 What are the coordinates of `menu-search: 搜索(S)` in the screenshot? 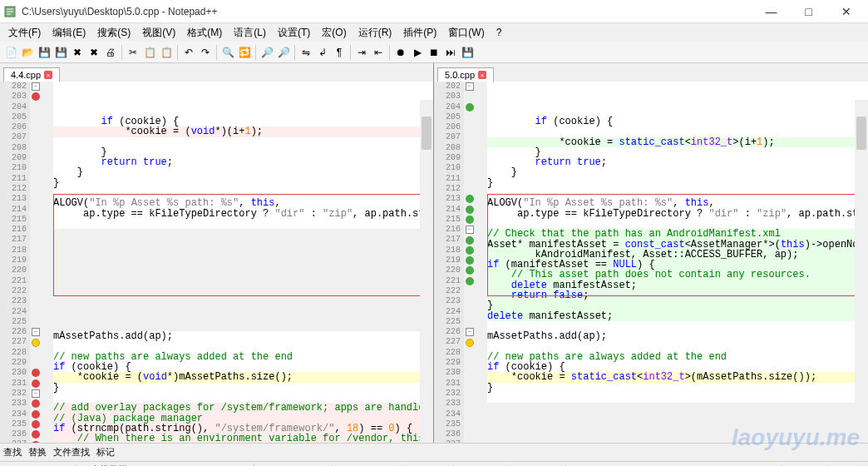 It's located at (114, 33).